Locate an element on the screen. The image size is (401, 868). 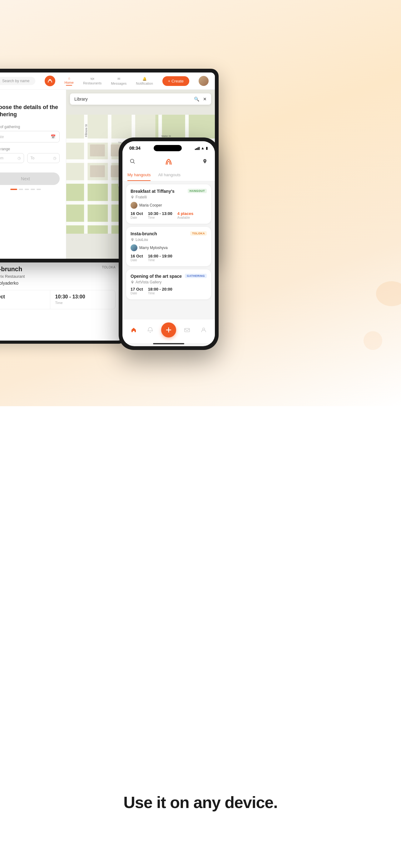
card-2-details: 16 Oct Date 16:00 - 19:00 Time is located at coordinates (169, 258).